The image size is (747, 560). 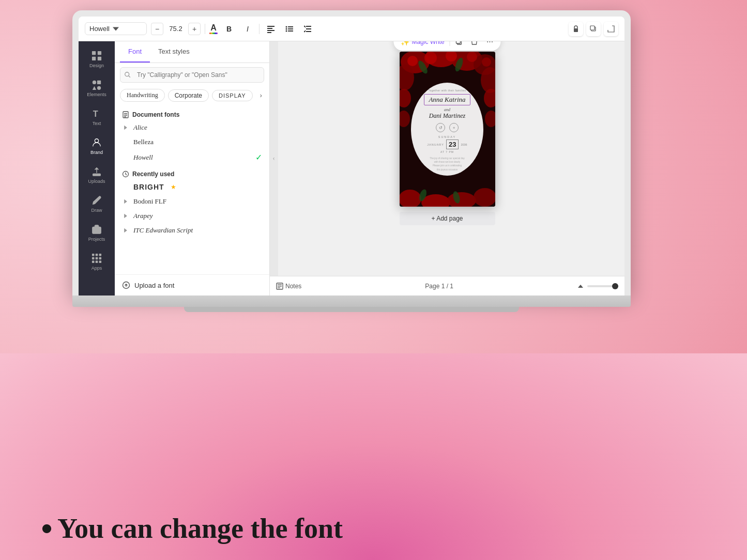 What do you see at coordinates (97, 88) in the screenshot?
I see `sidebar-item-elements: Elements` at bounding box center [97, 88].